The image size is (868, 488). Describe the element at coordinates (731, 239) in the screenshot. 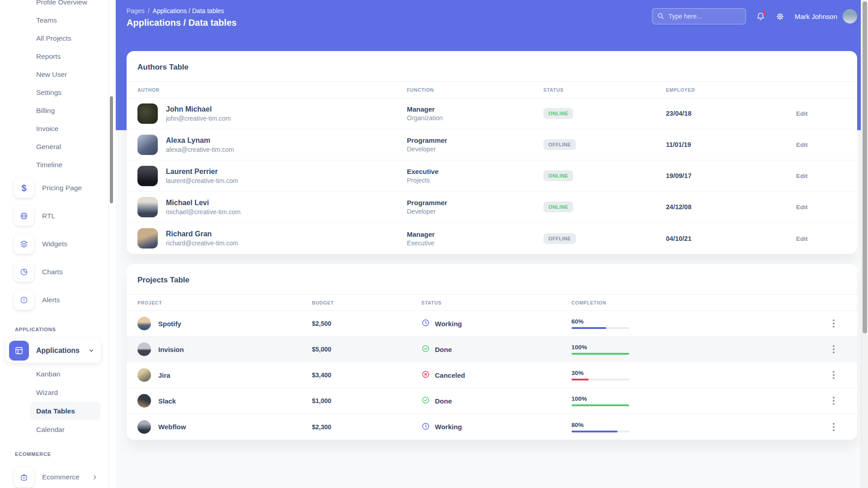

I see `employed-date: 04/10/21` at that location.